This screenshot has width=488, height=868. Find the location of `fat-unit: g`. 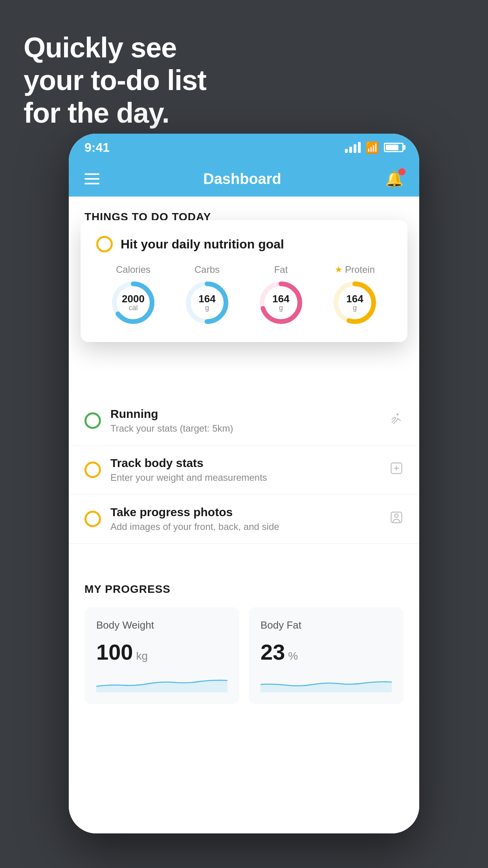

fat-unit: g is located at coordinates (281, 308).